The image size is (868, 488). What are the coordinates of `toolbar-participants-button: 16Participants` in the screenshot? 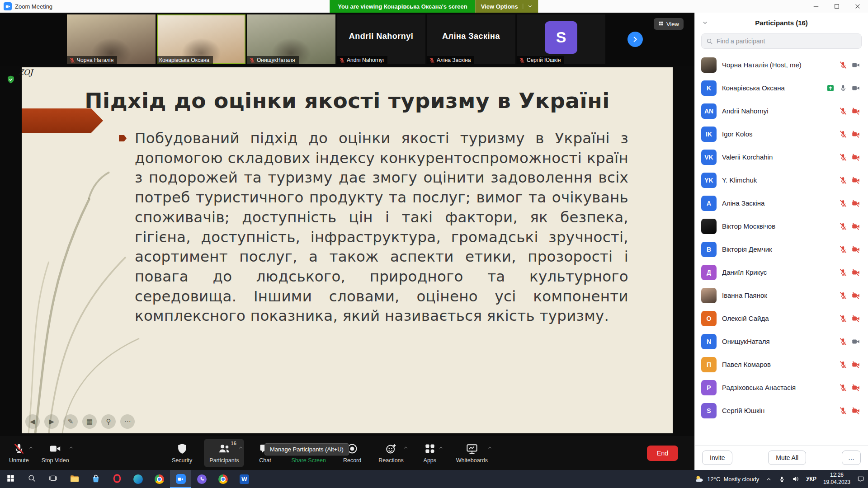 It's located at (224, 453).